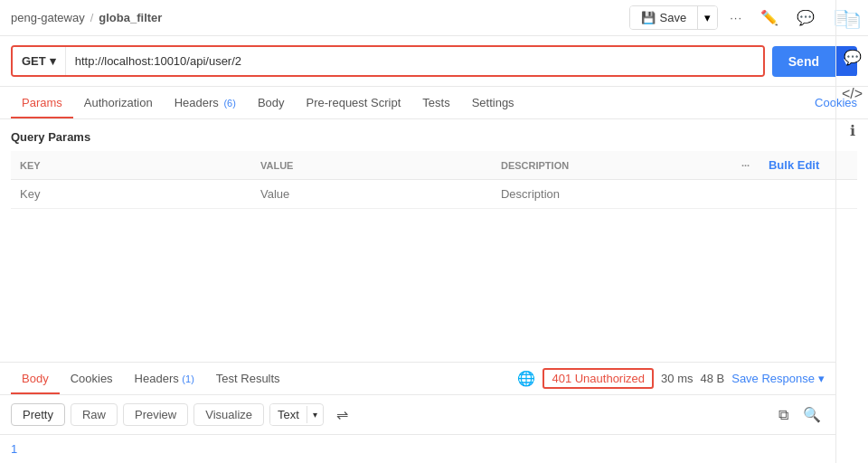 Image resolution: width=868 pixels, height=463 pixels. I want to click on query-params-title: Query Params, so click(434, 137).